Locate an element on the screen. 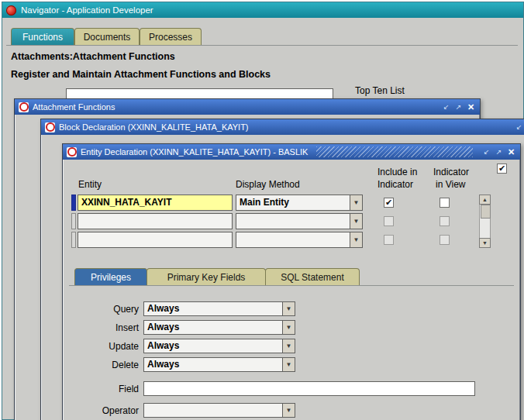  tab-sql-statement-label: SQL Statement is located at coordinates (312, 277).